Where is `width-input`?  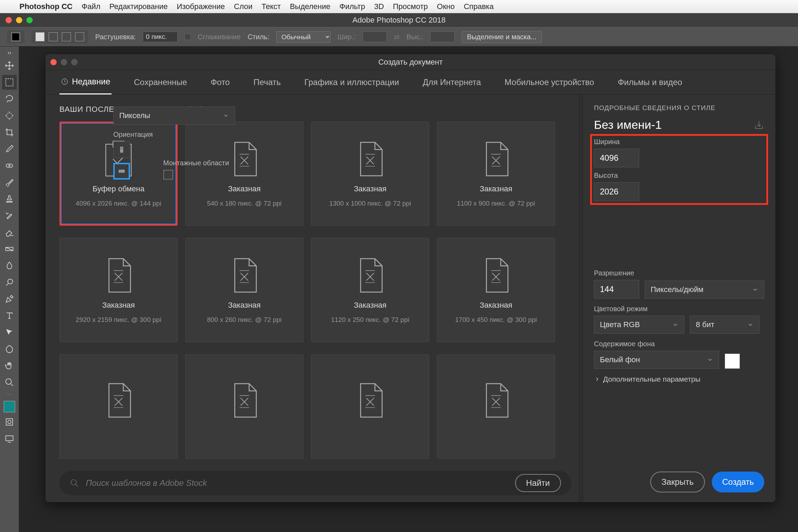
width-input is located at coordinates (617, 158).